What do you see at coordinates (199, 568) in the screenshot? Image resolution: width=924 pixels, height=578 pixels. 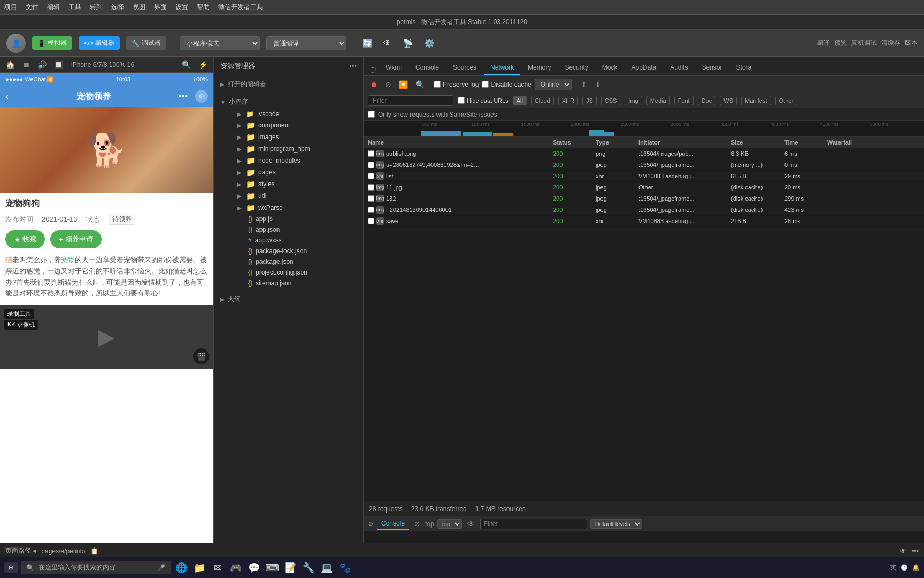 I see `taskbar-folder: 📁` at bounding box center [199, 568].